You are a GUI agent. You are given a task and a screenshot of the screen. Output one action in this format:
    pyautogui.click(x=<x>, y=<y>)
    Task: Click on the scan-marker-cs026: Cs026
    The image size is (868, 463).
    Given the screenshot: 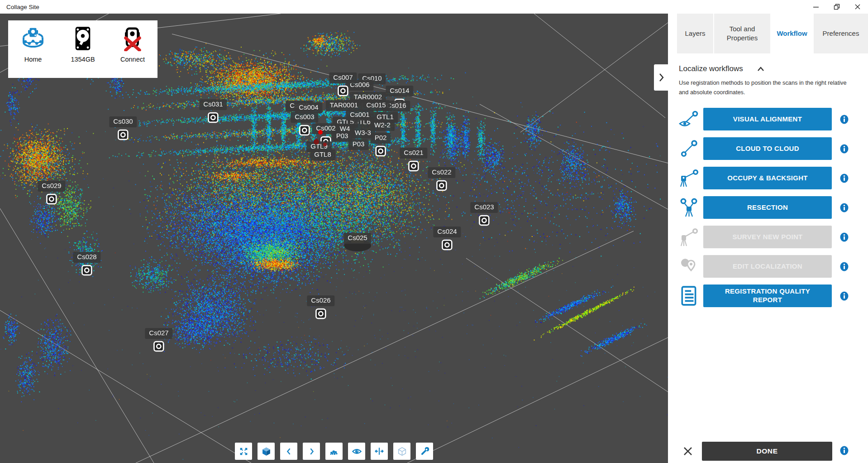 What is the action you would take?
    pyautogui.click(x=320, y=307)
    